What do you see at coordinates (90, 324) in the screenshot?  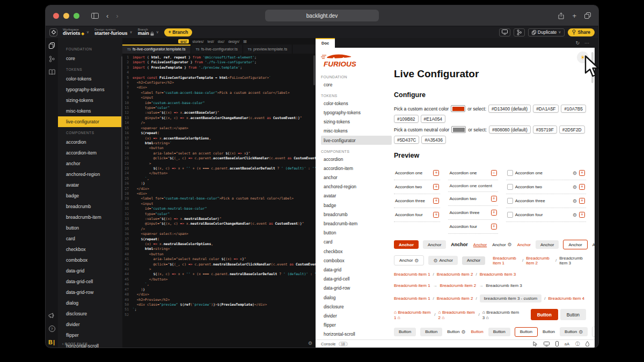 I see `tree-item-divider: divider` at bounding box center [90, 324].